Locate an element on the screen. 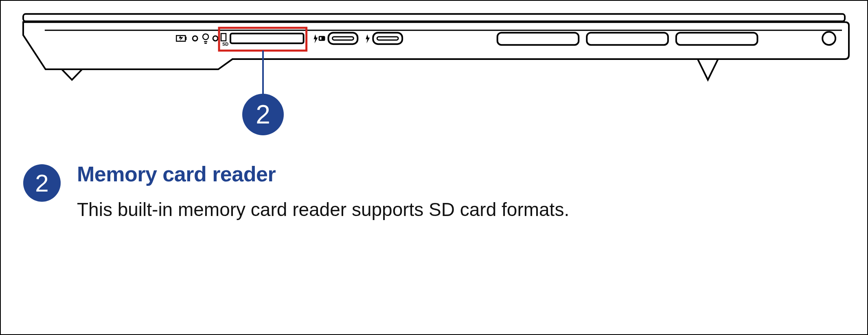  description-badge-number: 2 is located at coordinates (42, 183).